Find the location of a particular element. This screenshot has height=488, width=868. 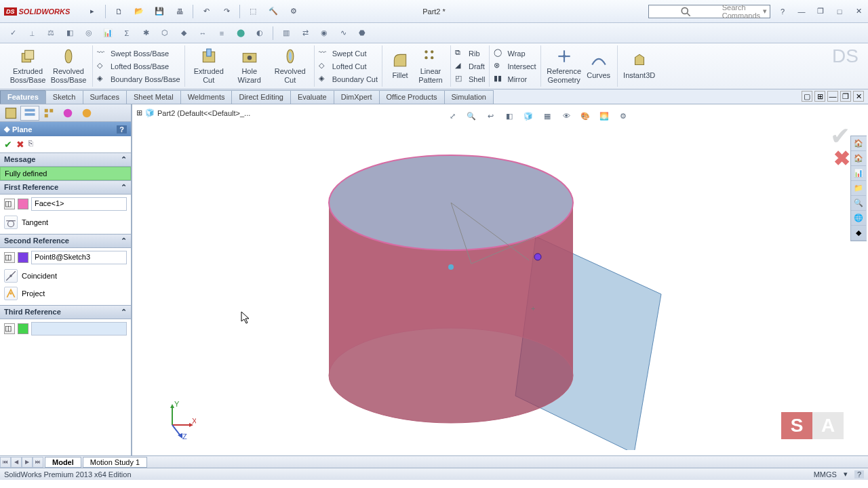

viewport-minimize-icon: — is located at coordinates (833, 96).